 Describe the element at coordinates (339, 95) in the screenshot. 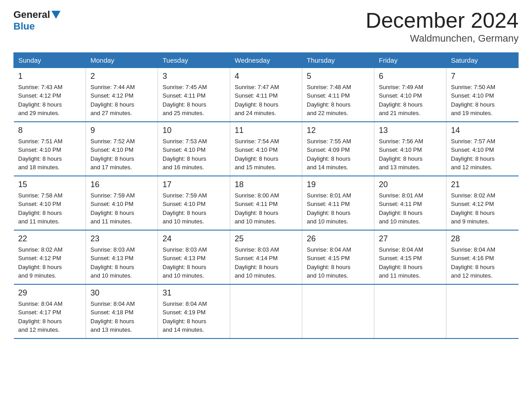

I see `calendar-cell: 5 Sunrise: 7:48 AM Sunset: 4:11 PM Dayli…` at that location.